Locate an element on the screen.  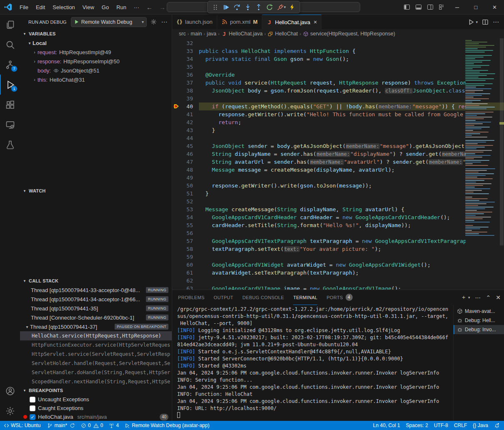
code-line: 62 is located at coordinates (338, 281).